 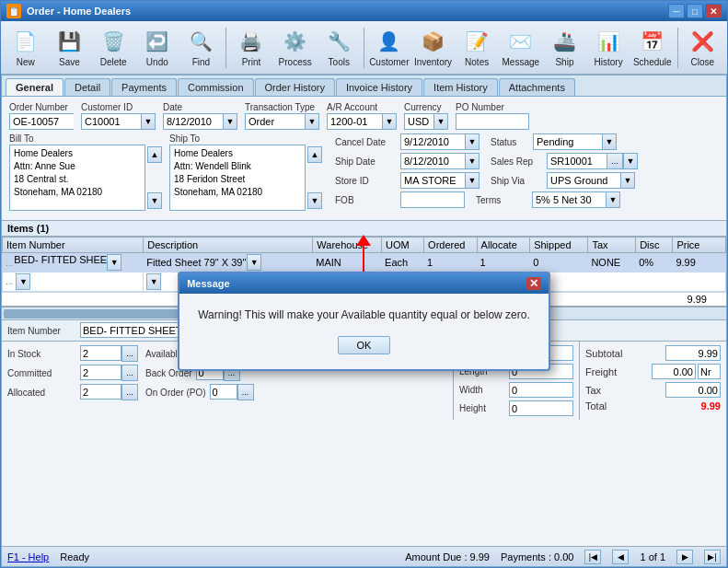 What do you see at coordinates (251, 48) in the screenshot?
I see `print-button: 🖨️ Print` at bounding box center [251, 48].